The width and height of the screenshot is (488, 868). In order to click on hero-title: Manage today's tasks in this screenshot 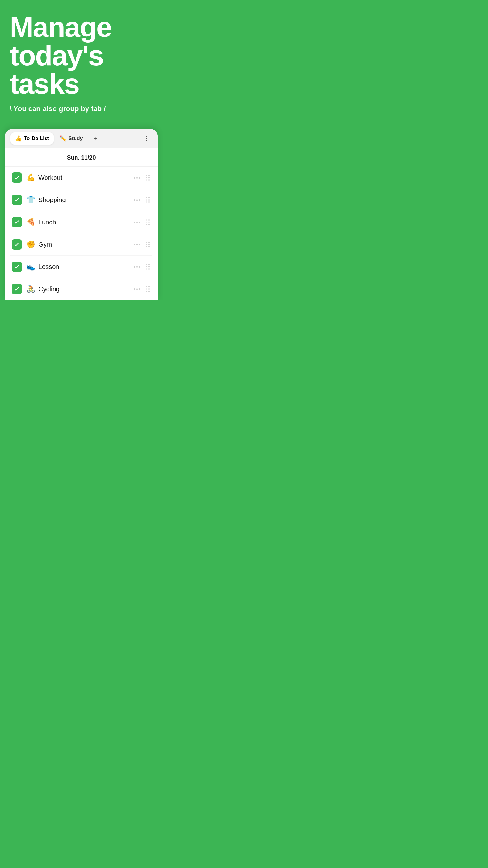, I will do `click(82, 55)`.